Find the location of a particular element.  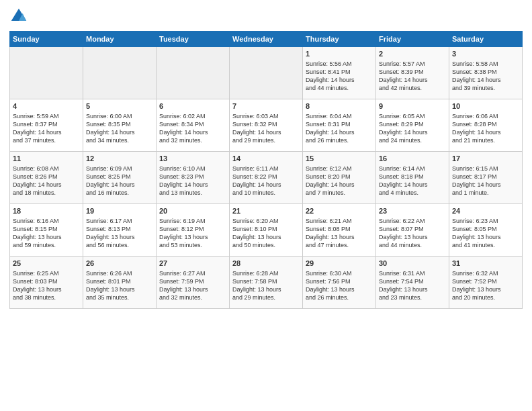

day-info: Sunrise: 6:15 AM Sunset: 8:17 PM Dayligh… is located at coordinates (477, 181).